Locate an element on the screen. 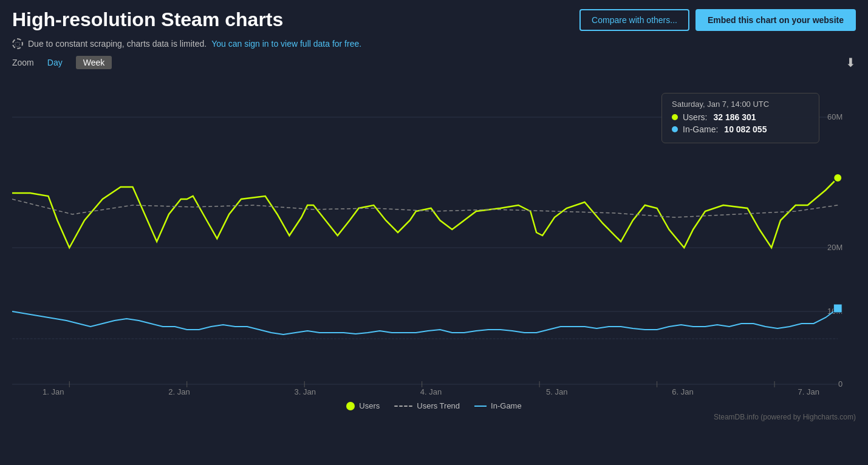 The width and height of the screenshot is (868, 465). legend-users-label: Users is located at coordinates (369, 406).